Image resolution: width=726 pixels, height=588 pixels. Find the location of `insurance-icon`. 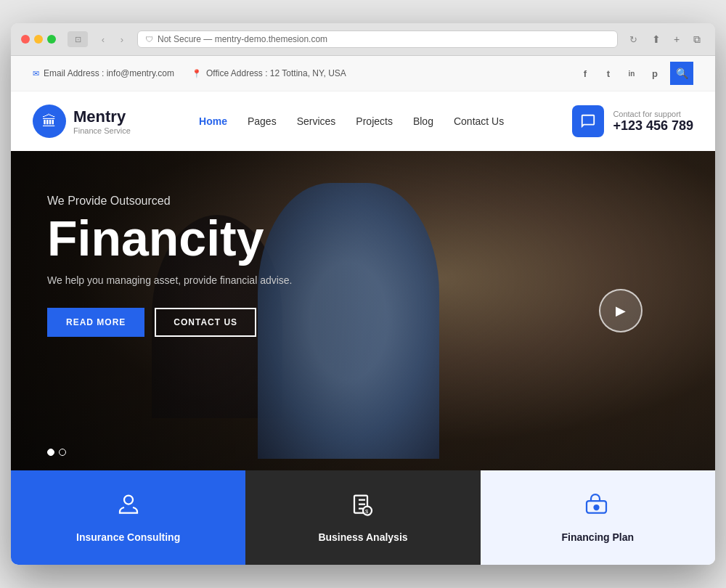

insurance-icon is located at coordinates (129, 508).